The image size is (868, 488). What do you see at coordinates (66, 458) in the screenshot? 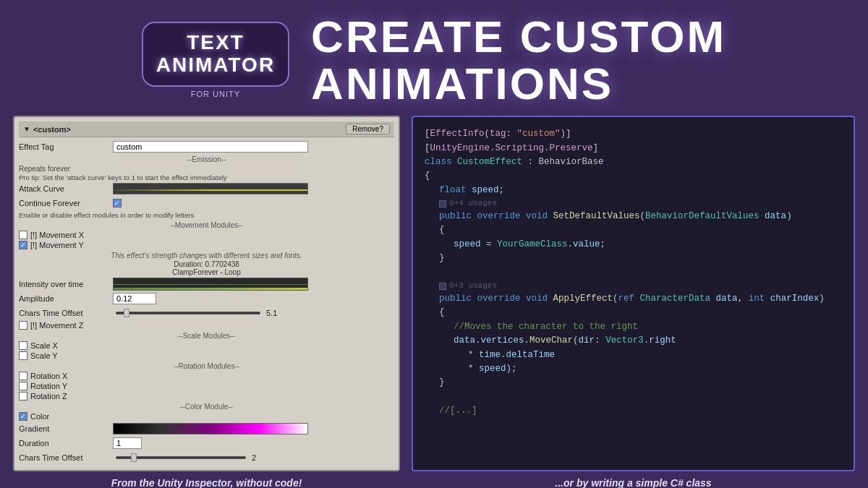
I see `chars-offset2-label: Chars Time Offset` at bounding box center [66, 458].